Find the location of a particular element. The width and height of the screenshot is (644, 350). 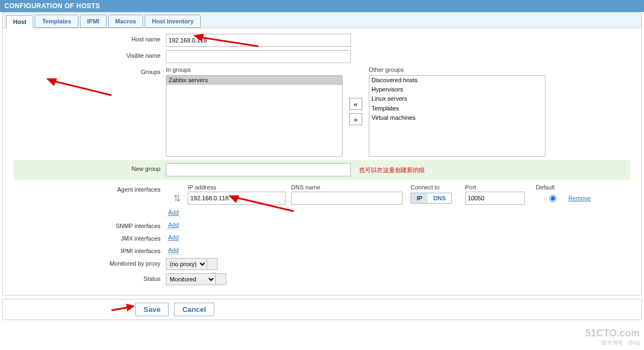

connect-dns-button: DNS is located at coordinates (439, 198).